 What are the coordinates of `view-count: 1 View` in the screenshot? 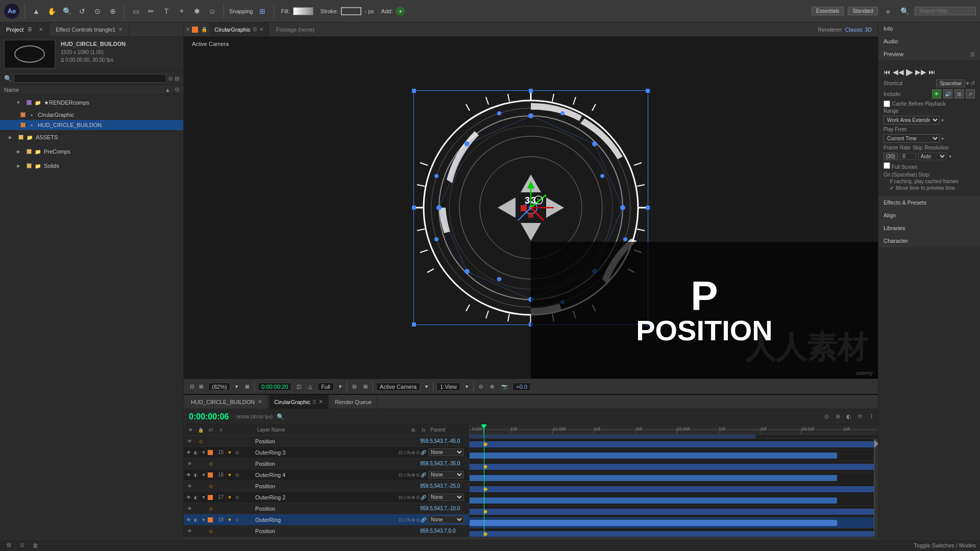 It's located at (448, 387).